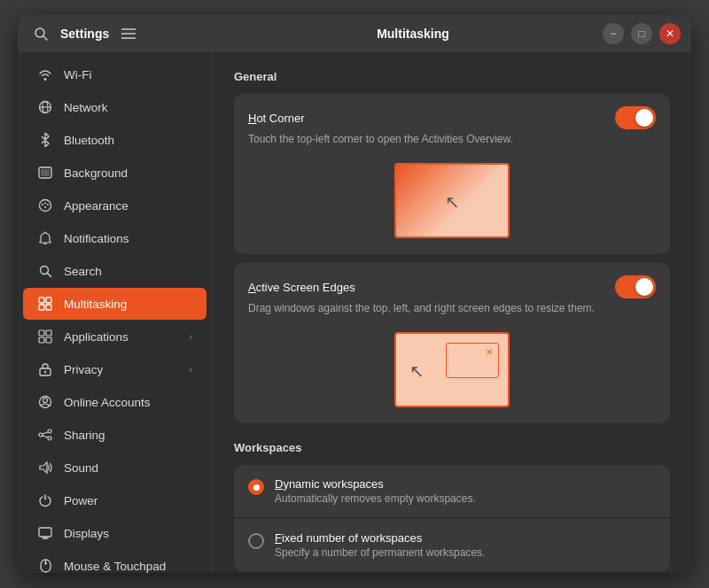  Describe the element at coordinates (115, 369) in the screenshot. I see `sidebar-item-privacy: Privacy ›` at that location.